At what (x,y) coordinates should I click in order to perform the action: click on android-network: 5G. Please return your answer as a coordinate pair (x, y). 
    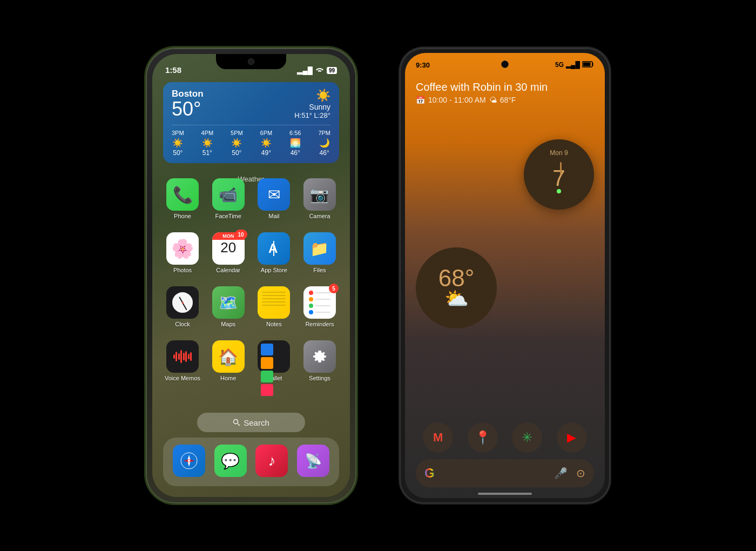
    Looking at the image, I should click on (559, 65).